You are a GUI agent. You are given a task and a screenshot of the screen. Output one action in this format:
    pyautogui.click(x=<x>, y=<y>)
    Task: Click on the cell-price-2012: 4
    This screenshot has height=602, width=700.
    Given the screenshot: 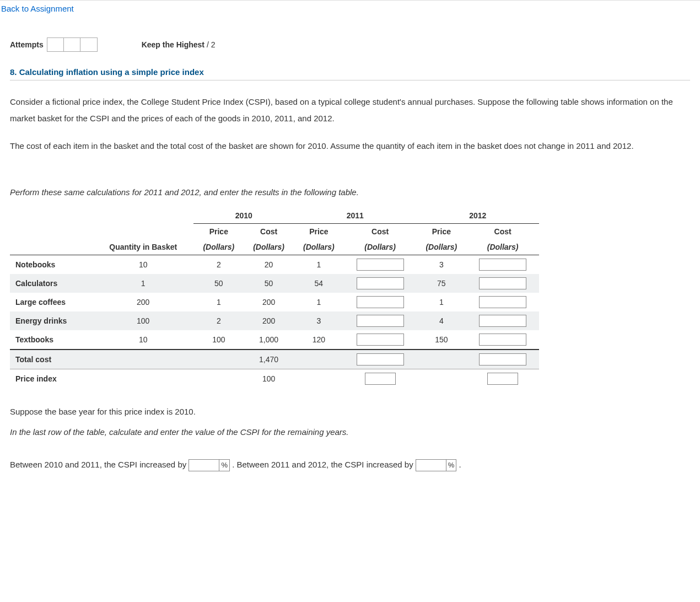 What is the action you would take?
    pyautogui.click(x=441, y=321)
    